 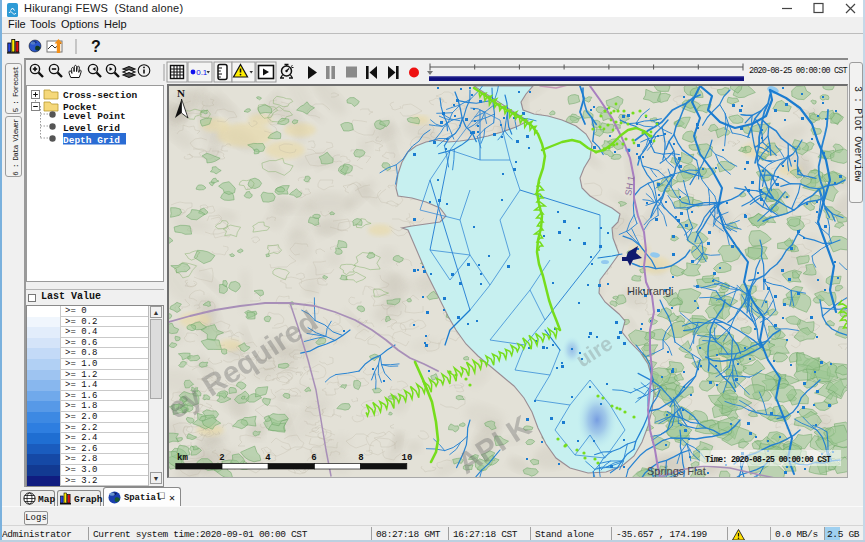 I want to click on svg-text: Hikurangi, so click(x=650, y=291).